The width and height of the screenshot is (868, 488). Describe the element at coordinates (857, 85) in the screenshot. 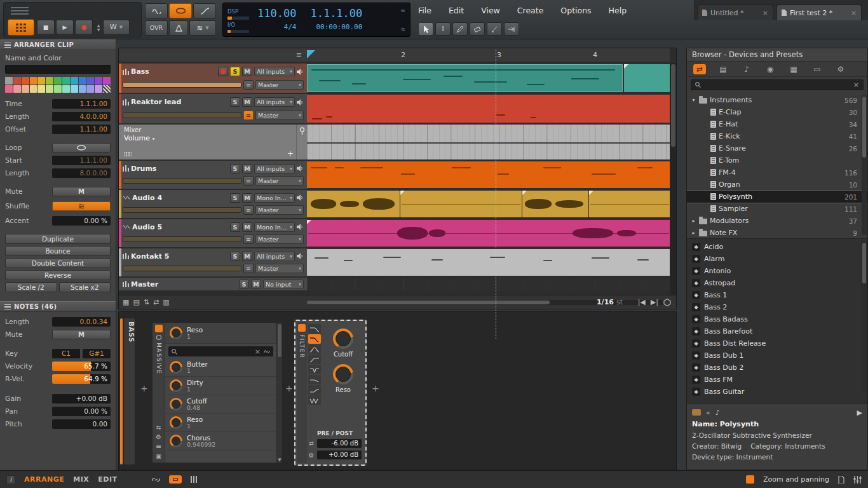

I see `clear-search-icon: ×` at that location.